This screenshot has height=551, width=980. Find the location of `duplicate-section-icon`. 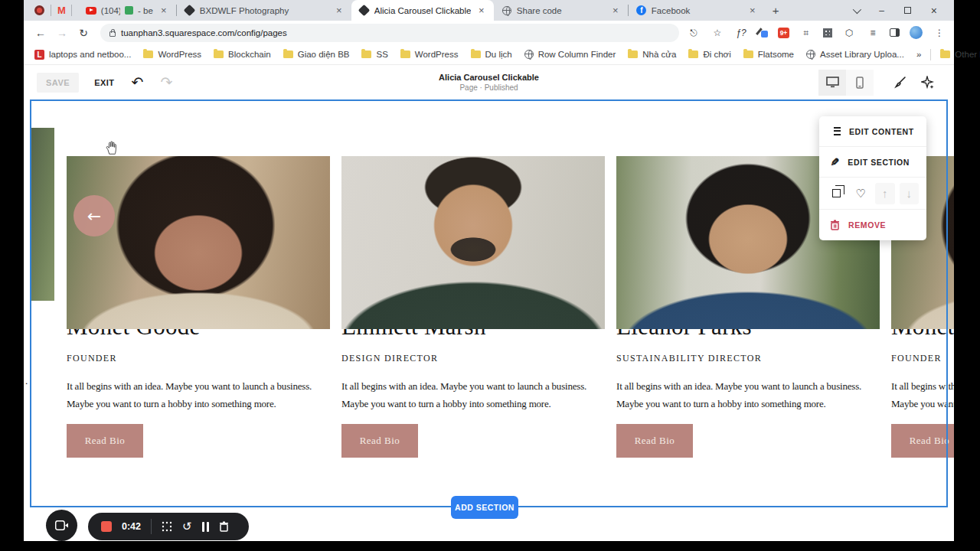

duplicate-section-icon is located at coordinates (837, 194).